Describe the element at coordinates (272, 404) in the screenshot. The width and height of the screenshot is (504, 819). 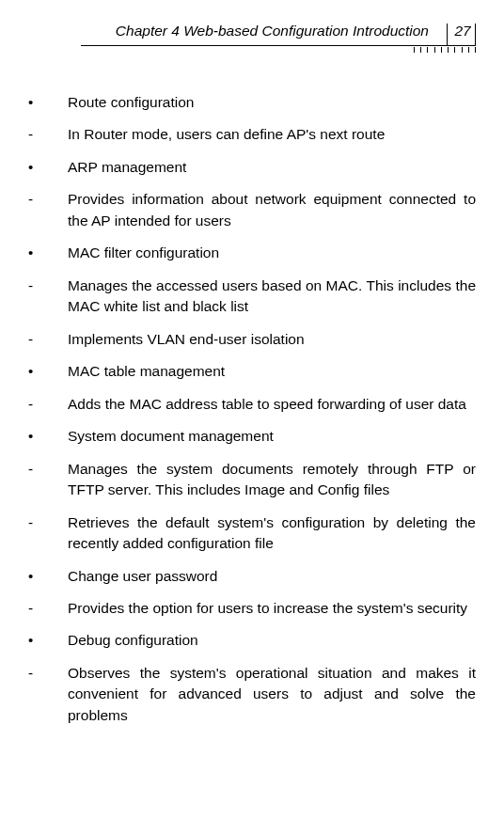
I see `list-item-text: Adds the MAC address table to speed forw…` at that location.